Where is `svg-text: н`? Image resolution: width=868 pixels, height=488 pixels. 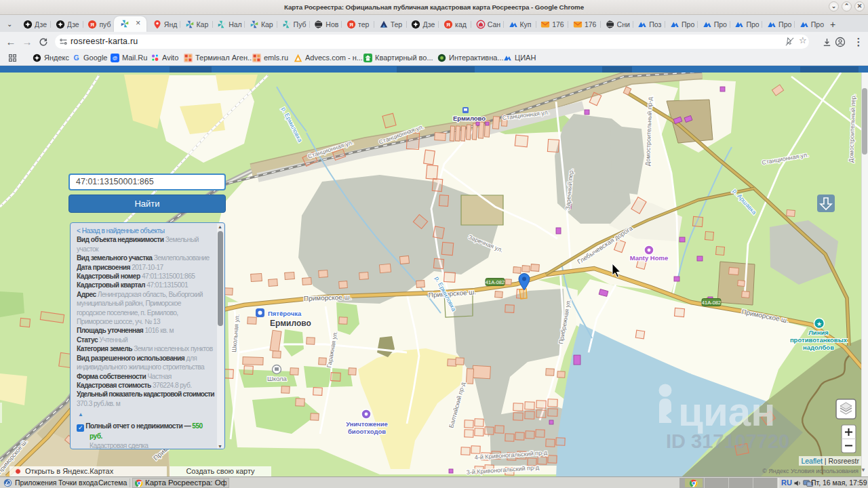
svg-text: н is located at coordinates (3, 409).